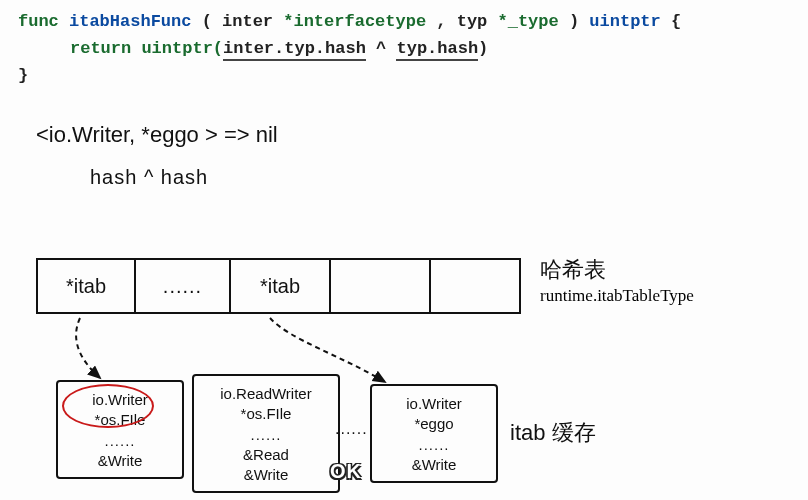 Image resolution: width=808 pixels, height=500 pixels. What do you see at coordinates (352, 429) in the screenshot?
I see `gap-dots: ......` at bounding box center [352, 429].